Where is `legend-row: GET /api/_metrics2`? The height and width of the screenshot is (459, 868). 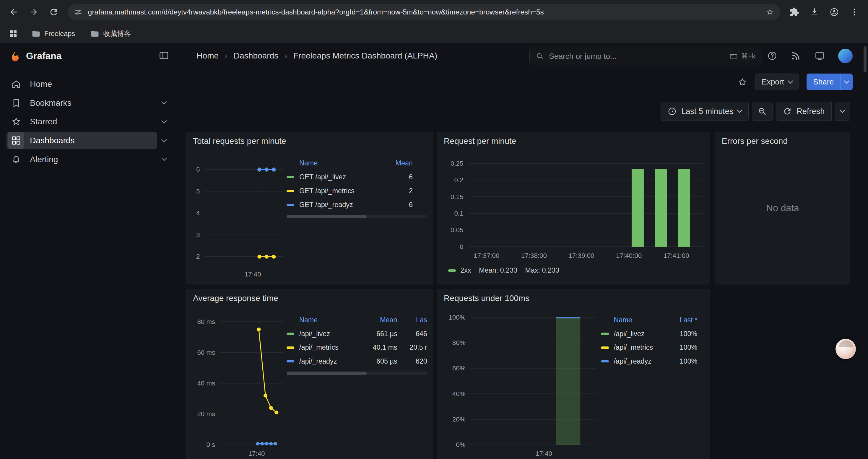 legend-row: GET /api/_metrics2 is located at coordinates (350, 191).